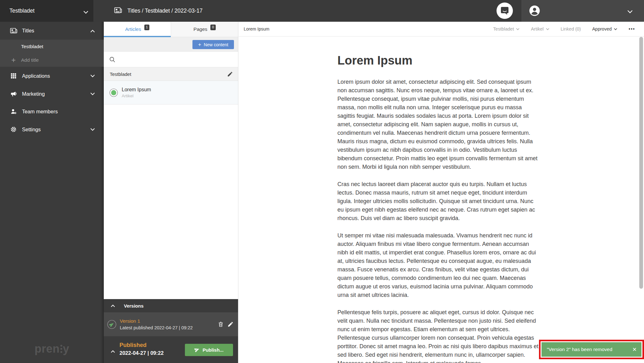 The image size is (644, 363). Describe the element at coordinates (571, 29) in the screenshot. I see `linked-button: Linked (0)` at that location.